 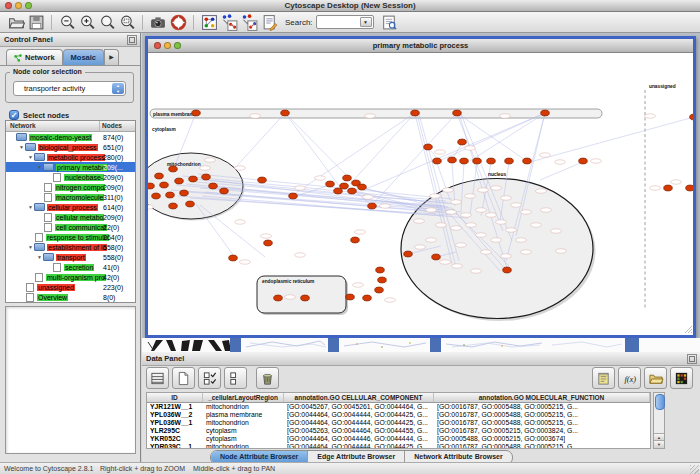 I want to click on table-row: YLR295Ccytoplasm[GO:0045263, GO:0044464,…, so click(x=398, y=431).